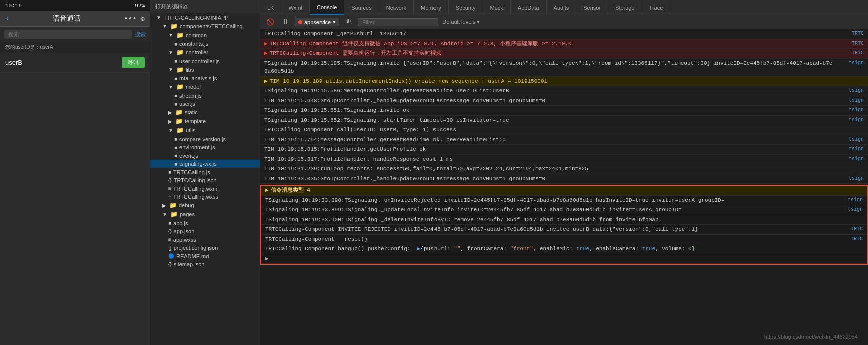 The height and width of the screenshot is (345, 868). I want to click on tree-item-app-js: ■ app.js, so click(205, 223).